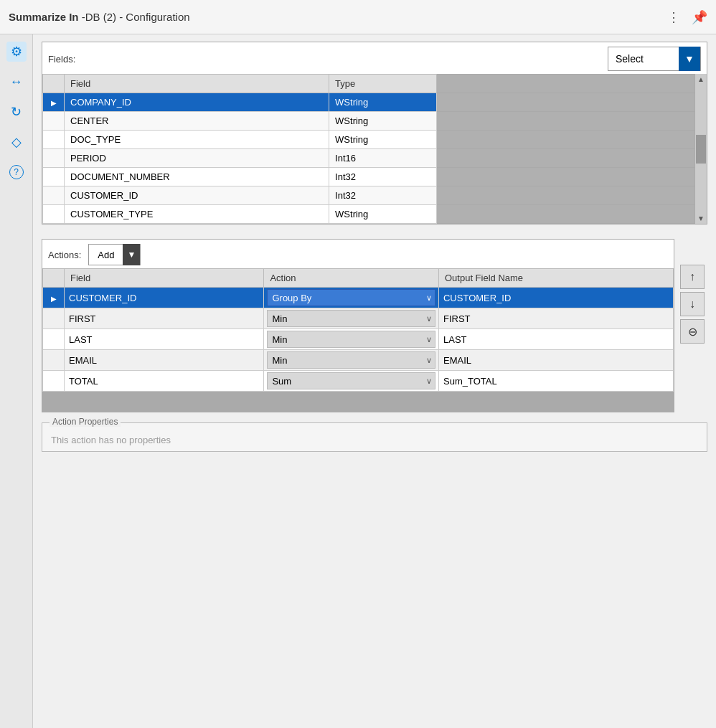  Describe the element at coordinates (566, 84) in the screenshot. I see `fields-col-extra` at that location.